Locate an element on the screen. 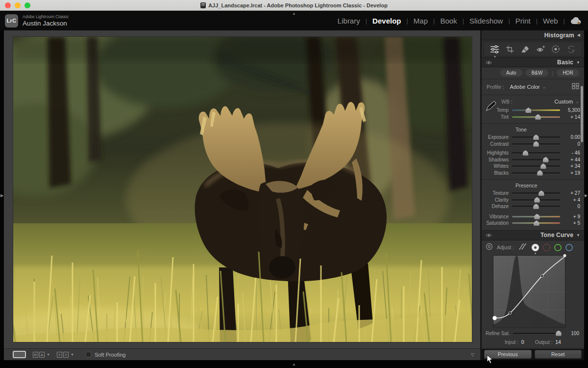 The height and width of the screenshot is (368, 588). maximize-window-button is located at coordinates (27, 5).